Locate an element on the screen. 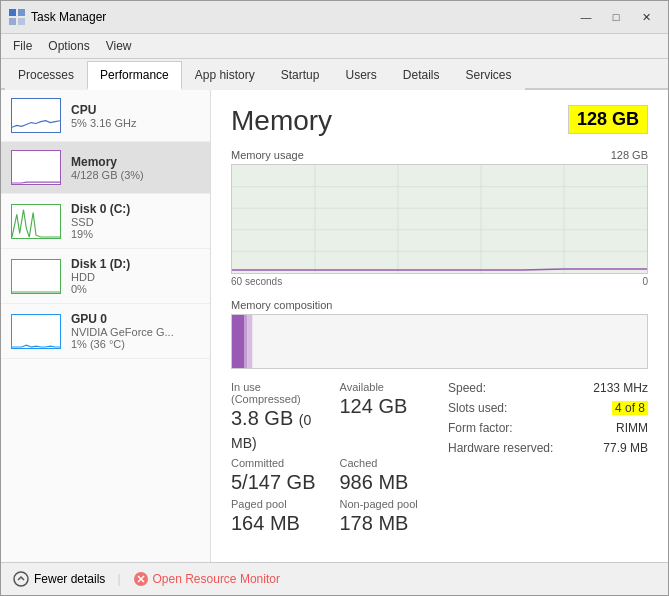 This screenshot has width=669, height=596. minimize-button: — is located at coordinates (586, 17).